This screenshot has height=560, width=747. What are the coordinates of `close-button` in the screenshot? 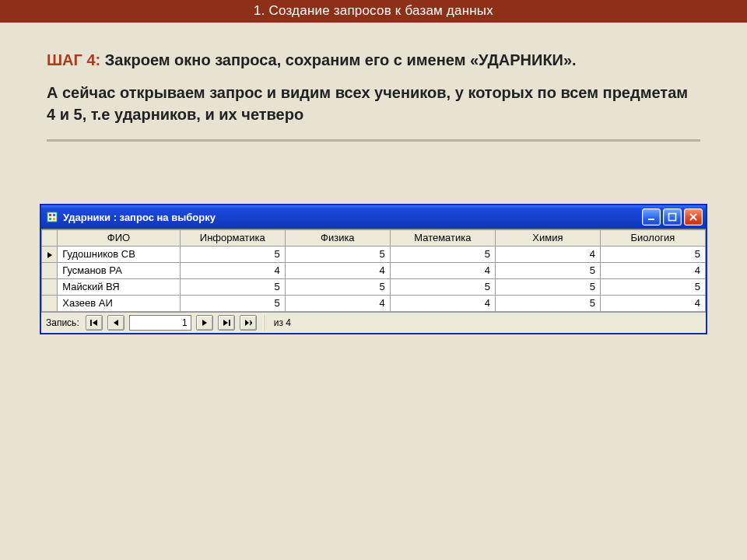 It's located at (693, 217).